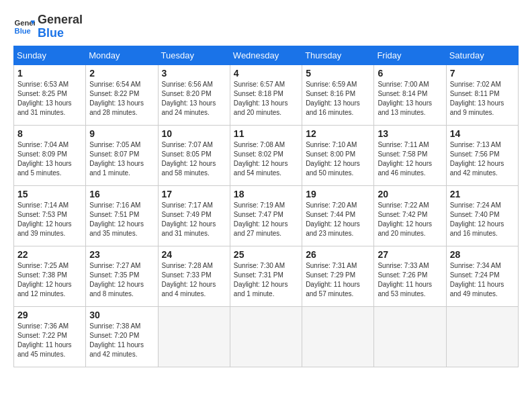 The height and width of the screenshot is (411, 532). What do you see at coordinates (122, 155) in the screenshot?
I see `day-cell-9: 9 Sunrise: 7:05 AMSunset: 8:07 PMDayligh…` at bounding box center [122, 155].